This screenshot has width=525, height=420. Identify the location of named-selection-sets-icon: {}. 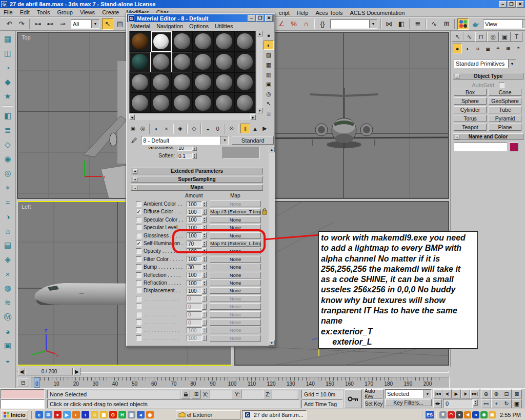
(322, 24).